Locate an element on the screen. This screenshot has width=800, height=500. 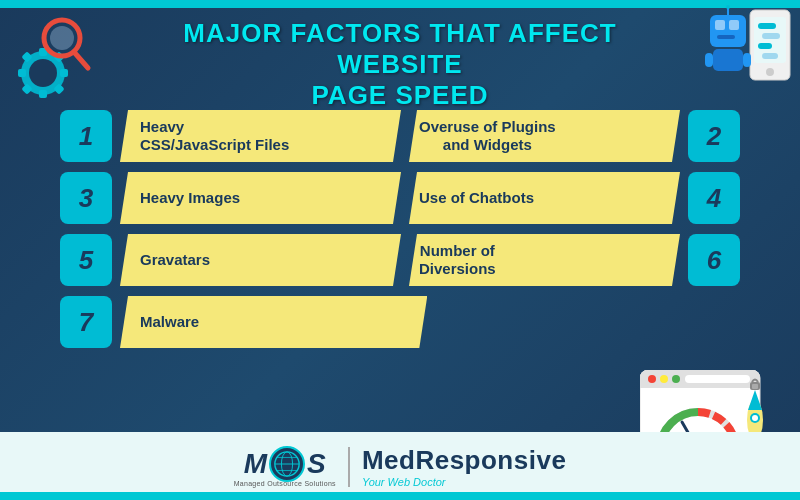
factor-badge-1: 1 is located at coordinates (86, 136).